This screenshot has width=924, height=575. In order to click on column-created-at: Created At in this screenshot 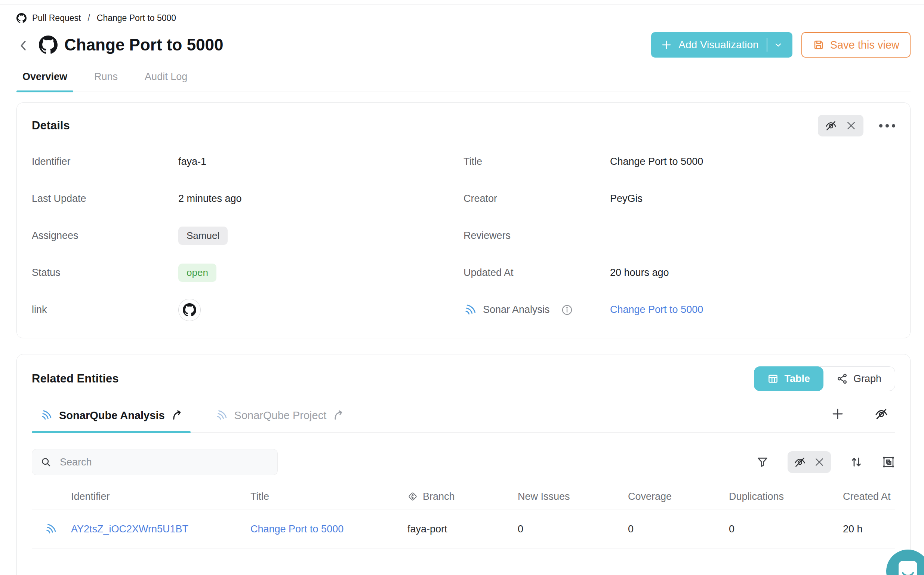, I will do `click(870, 497)`.